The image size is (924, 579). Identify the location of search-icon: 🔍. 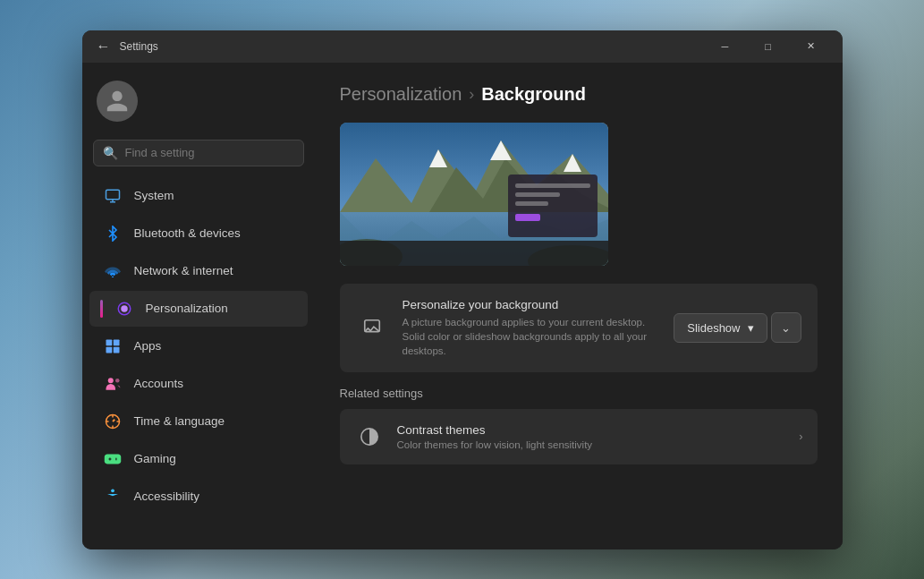
(111, 153).